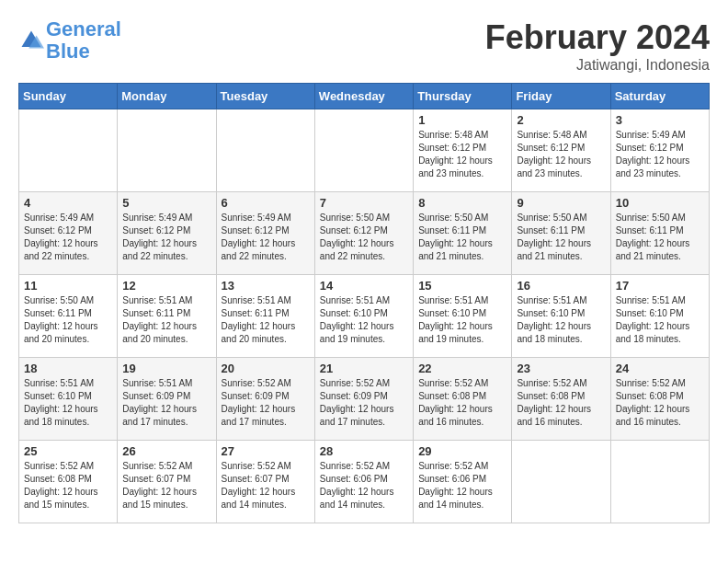 This screenshot has height=563, width=728. I want to click on day-cell: 16Sunrise: 5:51 AMSunset: 6:10 PMDayligh…, so click(561, 316).